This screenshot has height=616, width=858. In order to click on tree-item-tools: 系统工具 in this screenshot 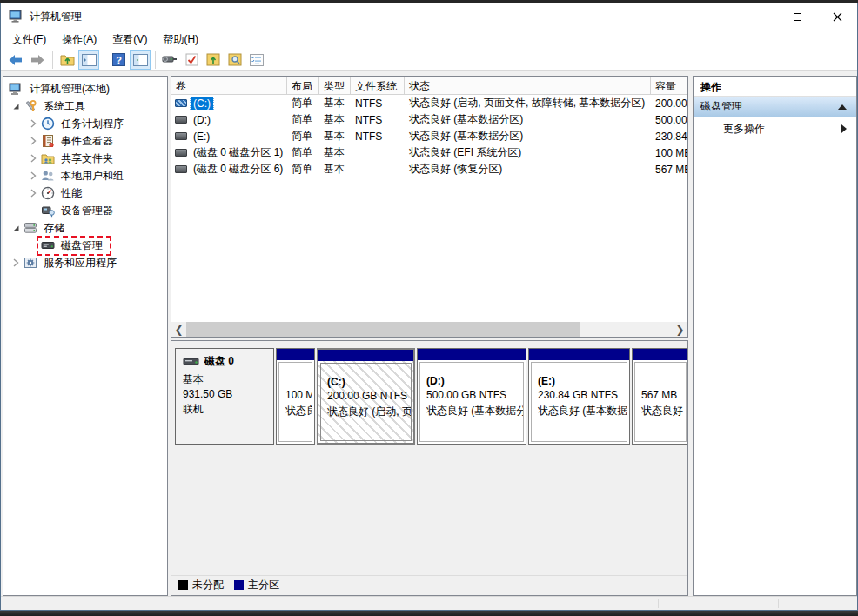, I will do `click(85, 106)`.